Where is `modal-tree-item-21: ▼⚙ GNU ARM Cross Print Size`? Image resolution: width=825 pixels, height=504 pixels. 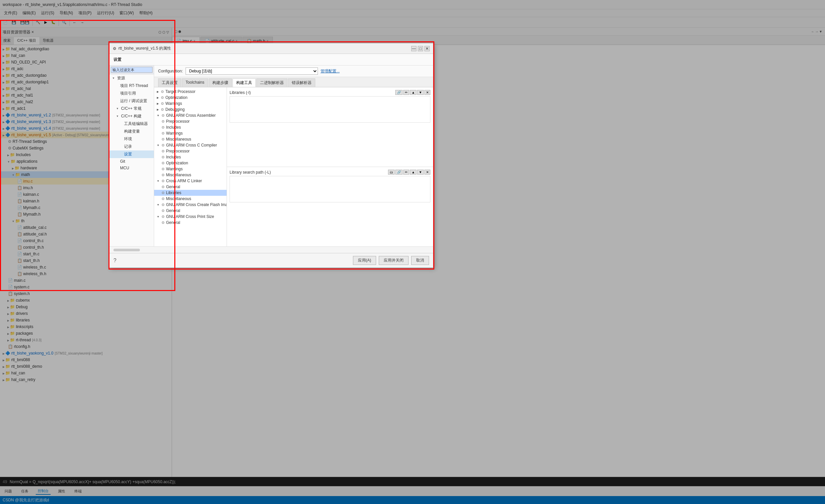
modal-tree-item-21: ▼⚙ GNU ARM Cross Print Size is located at coordinates (190, 217).